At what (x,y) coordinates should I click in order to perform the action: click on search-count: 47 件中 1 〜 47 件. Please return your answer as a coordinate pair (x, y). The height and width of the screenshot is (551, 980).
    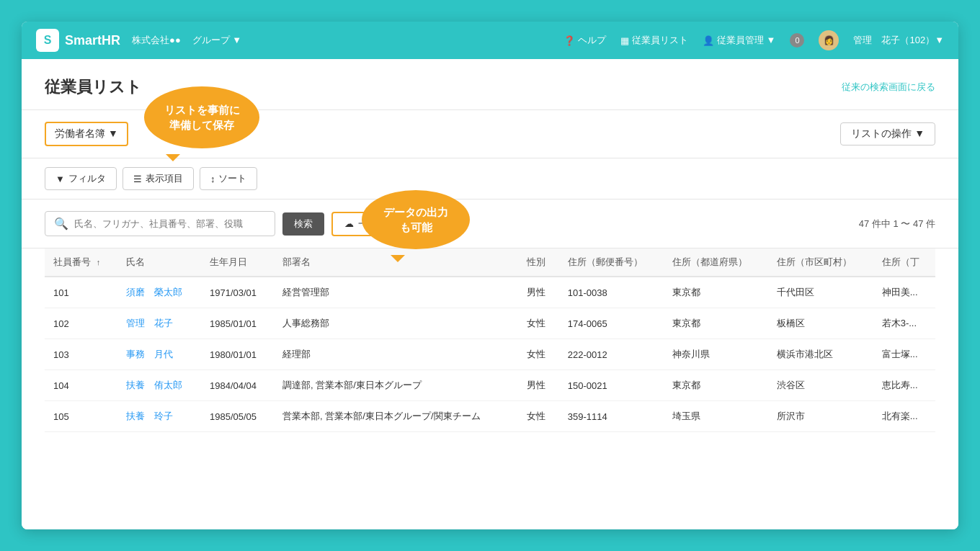
    Looking at the image, I should click on (897, 224).